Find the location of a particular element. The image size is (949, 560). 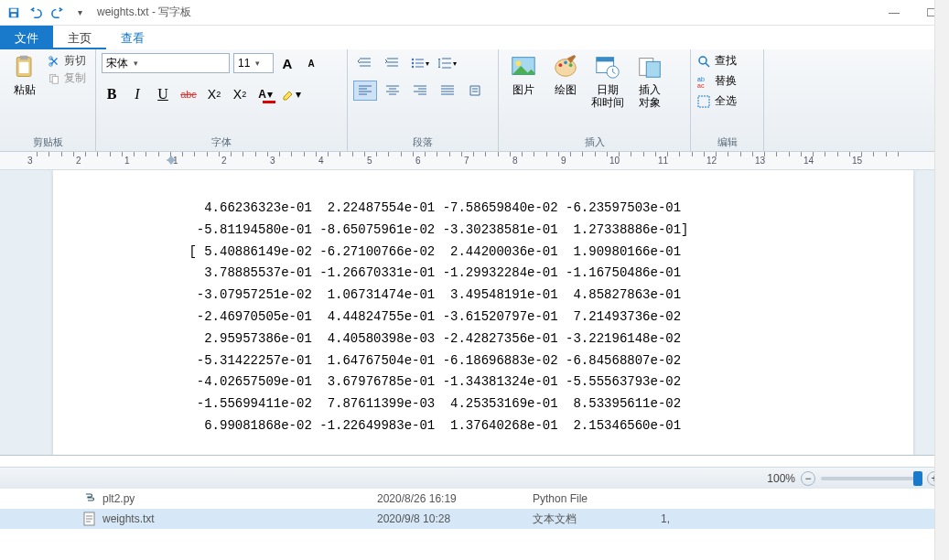

file-type: 文本文档 is located at coordinates (597, 520).